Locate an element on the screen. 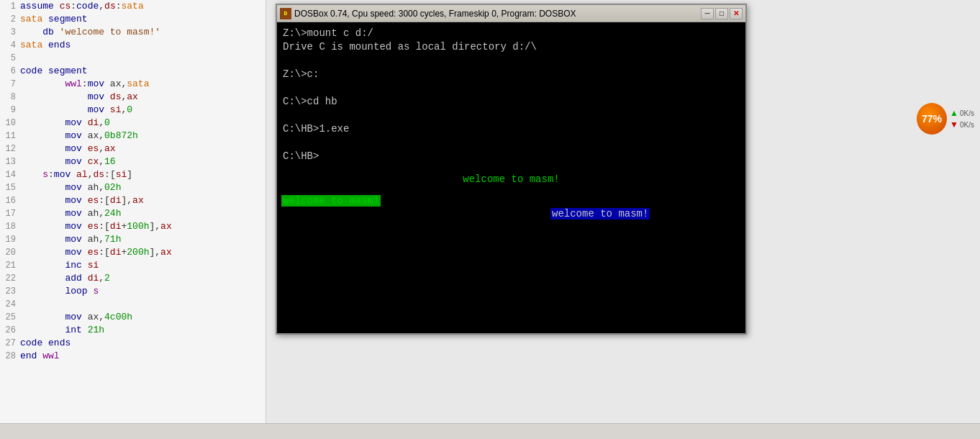 This screenshot has width=980, height=439. line-content: mov ah,24h is located at coordinates (142, 214).